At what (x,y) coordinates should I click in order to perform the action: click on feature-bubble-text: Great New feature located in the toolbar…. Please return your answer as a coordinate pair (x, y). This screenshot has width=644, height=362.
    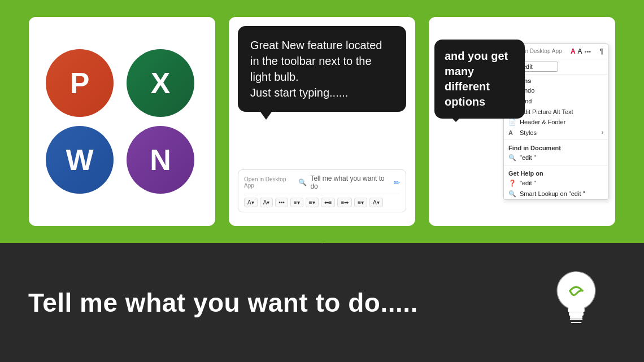
    Looking at the image, I should click on (316, 69).